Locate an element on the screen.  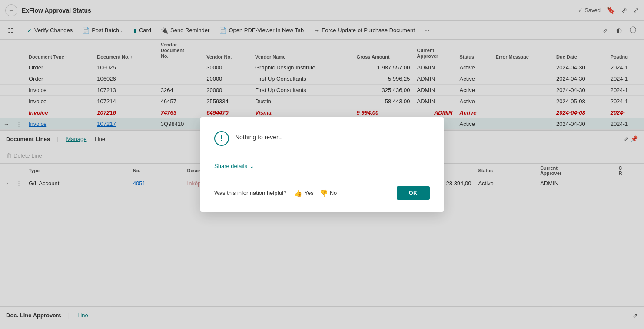
chevron-down-icon: ⌄ is located at coordinates (252, 166).